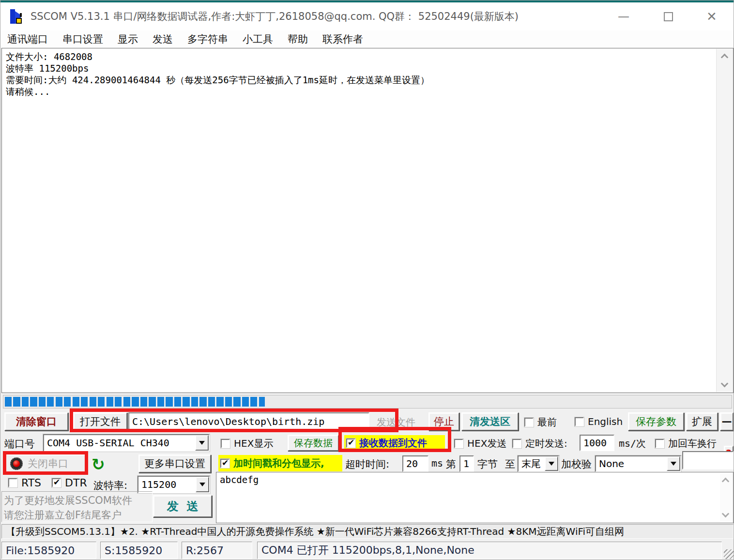 This screenshot has height=560, width=734. What do you see at coordinates (540, 443) in the screenshot?
I see `timed-send-checkbox: 定时发送:` at bounding box center [540, 443].